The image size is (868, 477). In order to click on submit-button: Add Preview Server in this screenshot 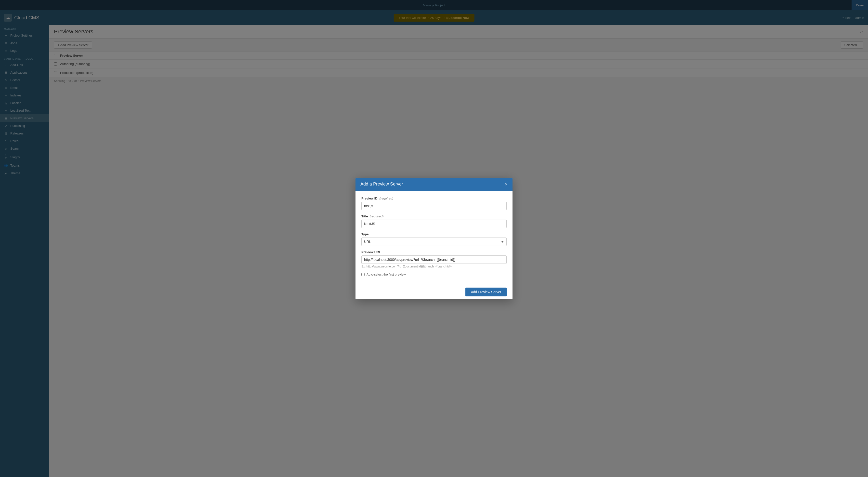, I will do `click(486, 292)`.